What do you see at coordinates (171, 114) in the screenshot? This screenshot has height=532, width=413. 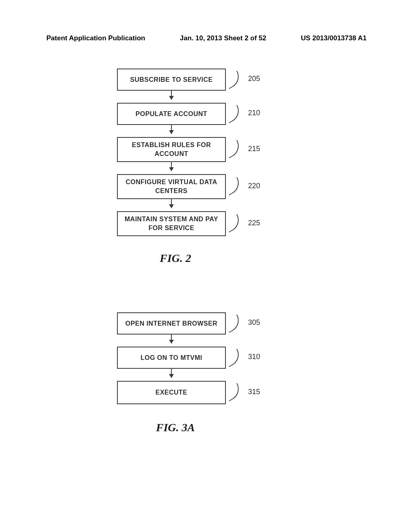 I see `flow-step-label: POPULATE ACCOUNT` at bounding box center [171, 114].